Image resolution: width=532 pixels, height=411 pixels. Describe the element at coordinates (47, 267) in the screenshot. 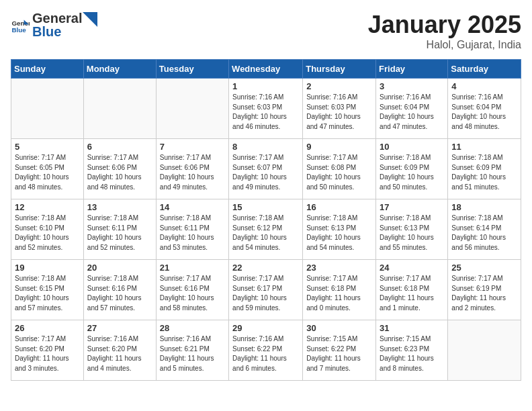

I see `day-number: 19` at that location.